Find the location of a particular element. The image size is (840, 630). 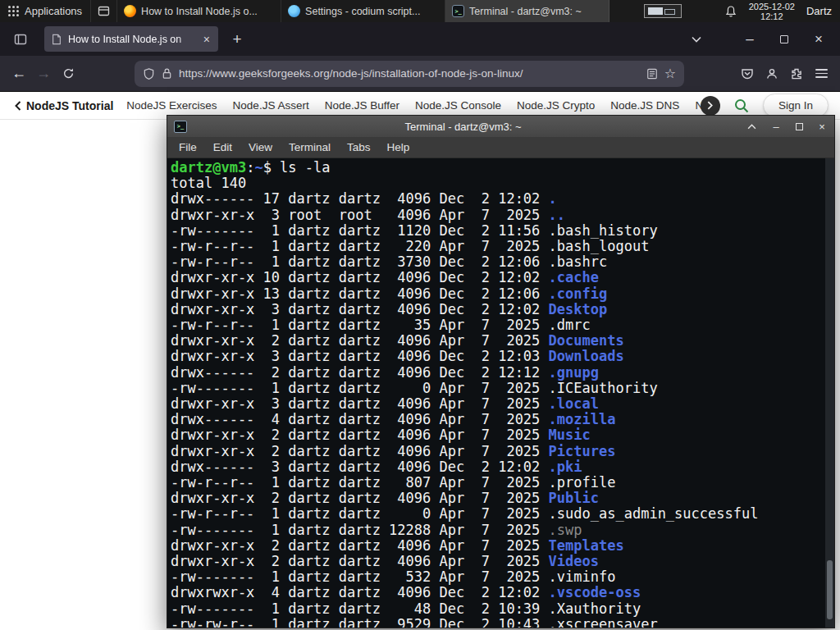

tab-title: How to Install Node.js on is located at coordinates (132, 39).